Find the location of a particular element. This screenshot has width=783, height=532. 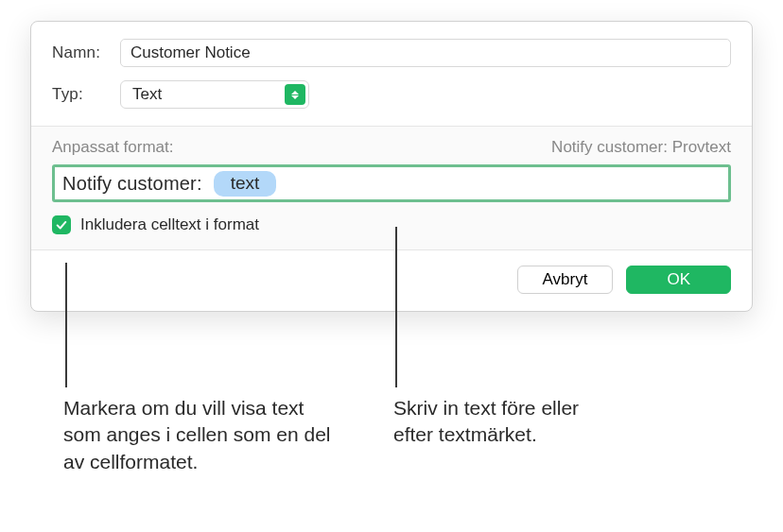

include-celltext-checkbox is located at coordinates (61, 225).